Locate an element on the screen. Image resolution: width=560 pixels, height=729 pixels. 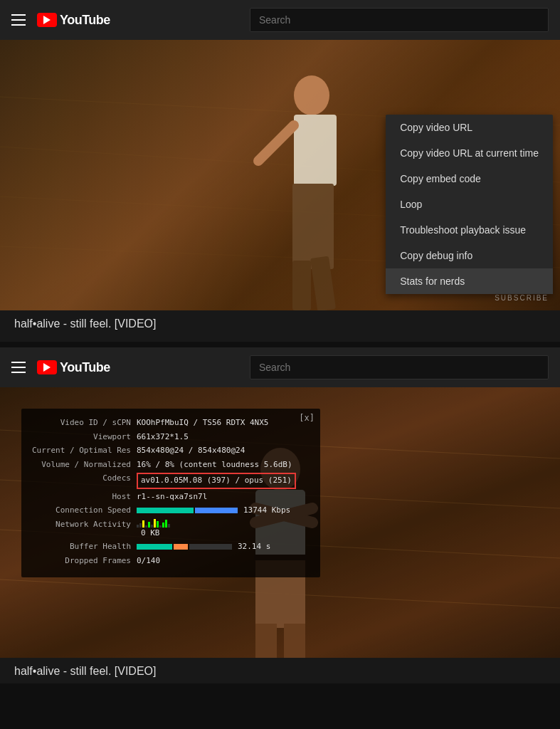
menu-item-copy-debug: Copy debug info is located at coordinates (470, 256).